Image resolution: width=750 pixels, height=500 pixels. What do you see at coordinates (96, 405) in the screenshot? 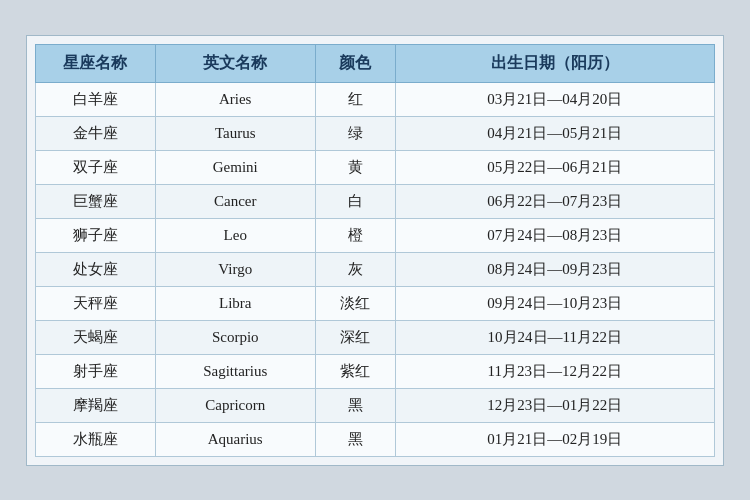
I see `cell-chinese: 摩羯座` at bounding box center [96, 405].